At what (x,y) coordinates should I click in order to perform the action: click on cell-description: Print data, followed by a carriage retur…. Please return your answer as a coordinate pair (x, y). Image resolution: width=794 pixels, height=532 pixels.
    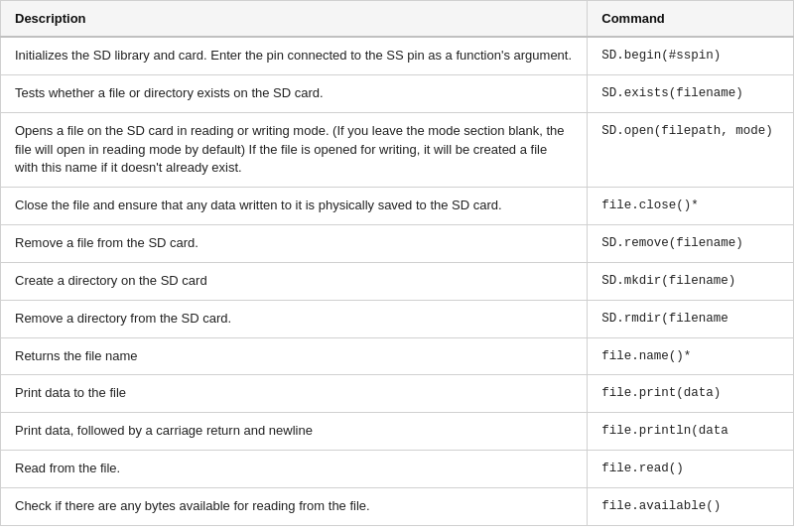
    Looking at the image, I should click on (294, 432).